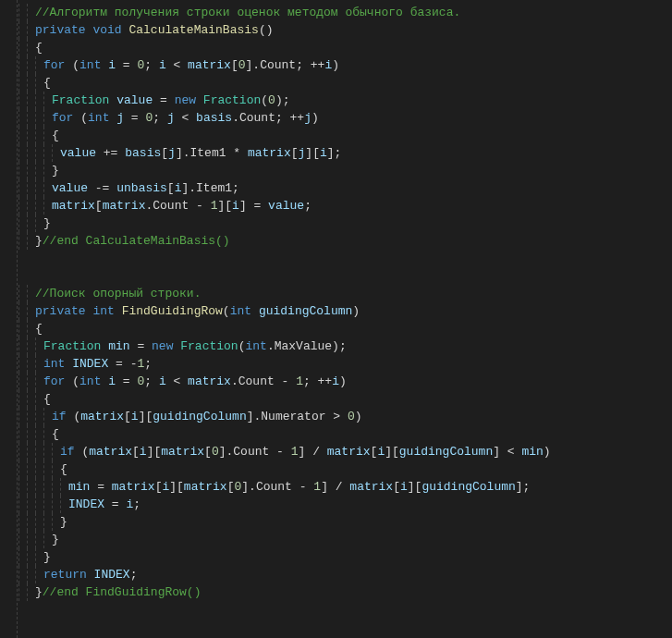 The width and height of the screenshot is (672, 638). Describe the element at coordinates (507, 451) in the screenshot. I see `token-plain: ] <` at that location.